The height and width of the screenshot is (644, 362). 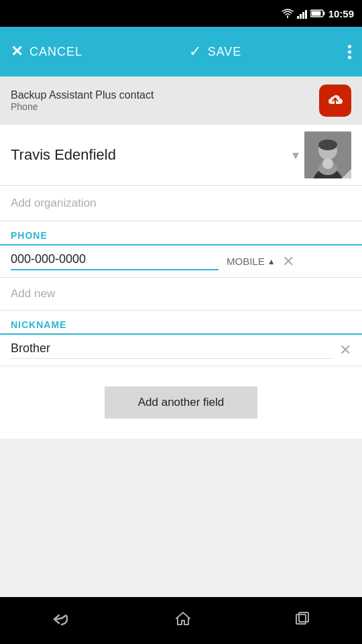 I want to click on battery-icon, so click(x=318, y=13).